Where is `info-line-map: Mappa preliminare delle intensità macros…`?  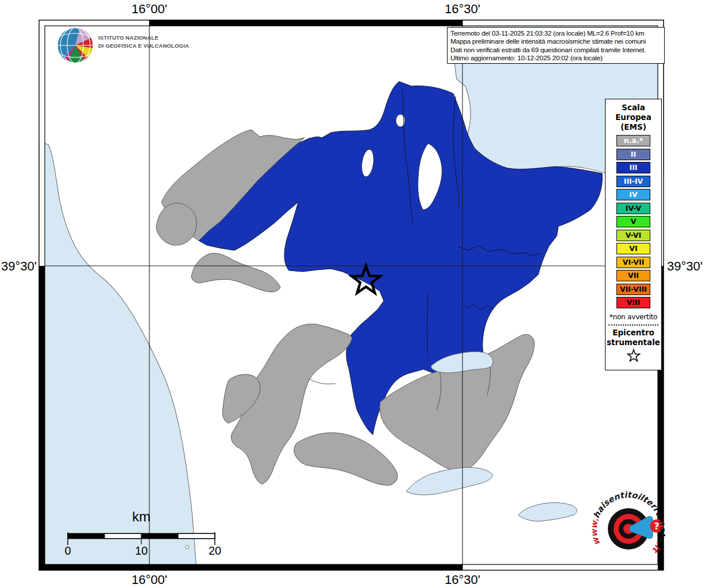 info-line-map: Mappa preliminare delle intensità macros… is located at coordinates (556, 41).